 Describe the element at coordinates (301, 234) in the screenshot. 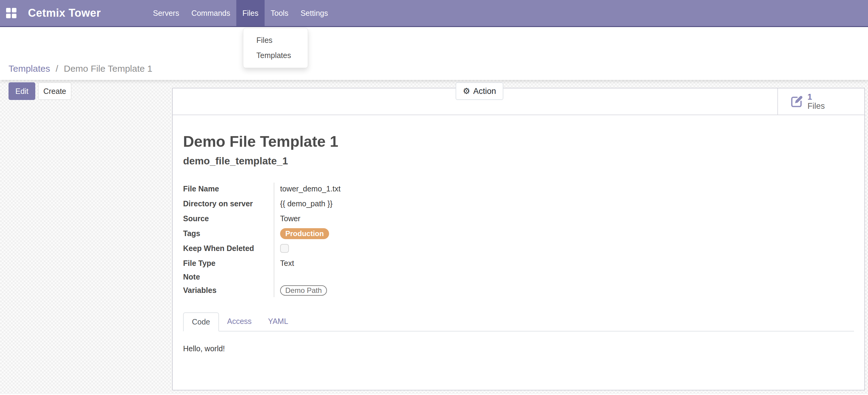

I see `field-value: Production` at that location.